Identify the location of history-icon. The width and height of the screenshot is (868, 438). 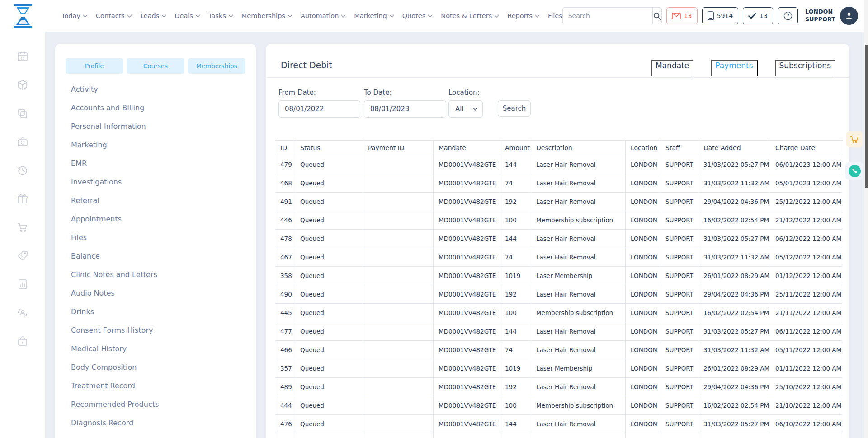
(23, 170).